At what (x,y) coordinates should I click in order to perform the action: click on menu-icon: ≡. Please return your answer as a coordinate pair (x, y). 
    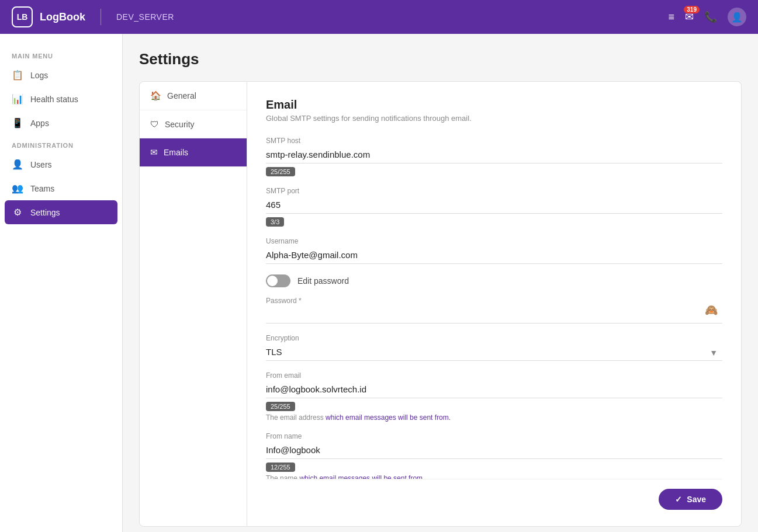
    Looking at the image, I should click on (671, 18).